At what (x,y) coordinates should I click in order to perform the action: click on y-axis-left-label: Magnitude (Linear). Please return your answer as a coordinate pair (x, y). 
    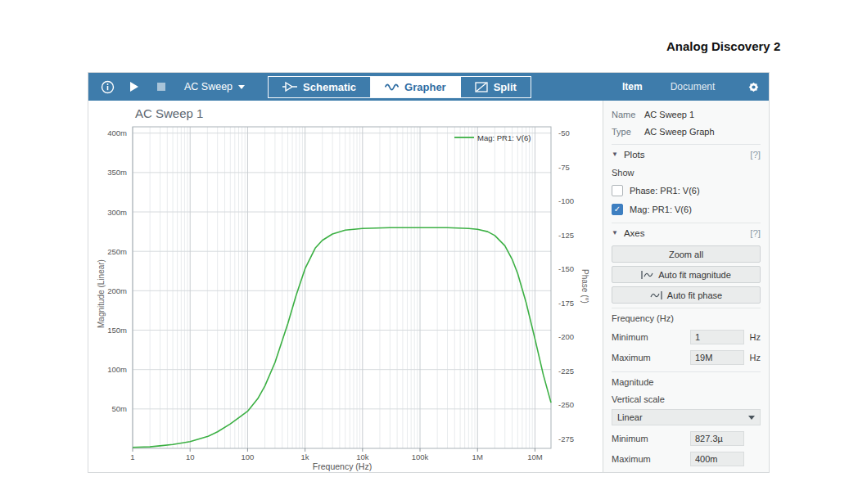
    Looking at the image, I should click on (102, 294).